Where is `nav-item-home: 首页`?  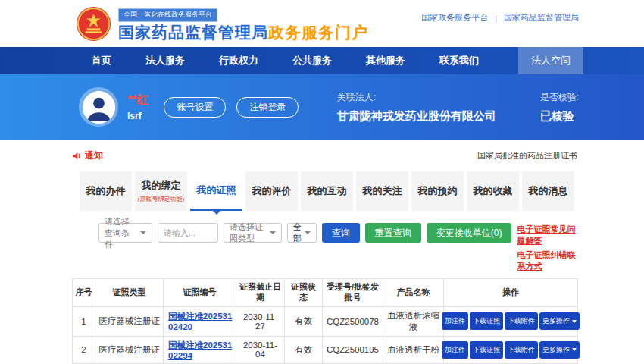
nav-item-home: 首页 is located at coordinates (102, 61).